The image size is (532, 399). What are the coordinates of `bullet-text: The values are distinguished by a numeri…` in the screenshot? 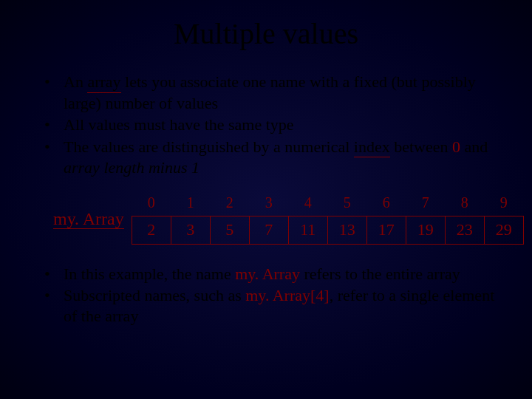 It's located at (208, 146).